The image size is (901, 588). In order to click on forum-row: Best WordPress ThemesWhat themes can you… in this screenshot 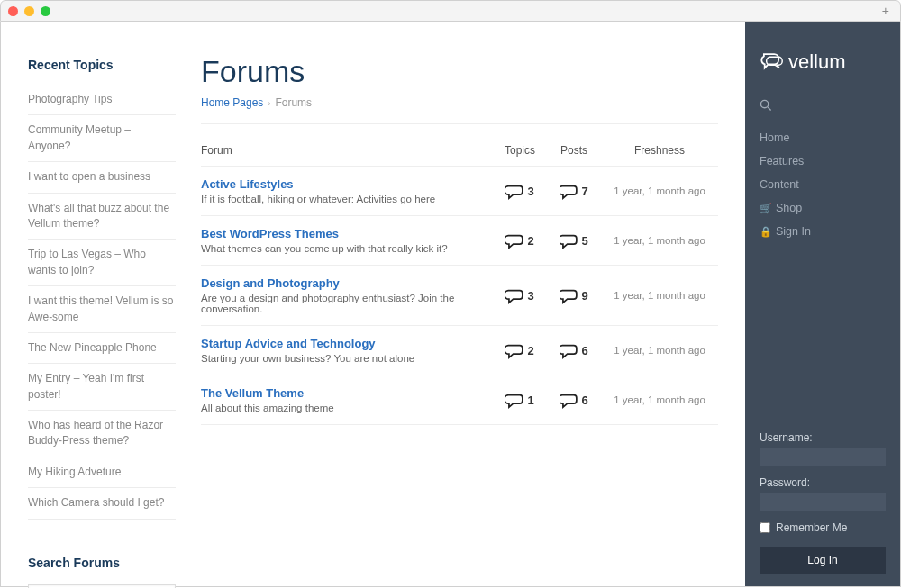, I will do `click(460, 241)`.